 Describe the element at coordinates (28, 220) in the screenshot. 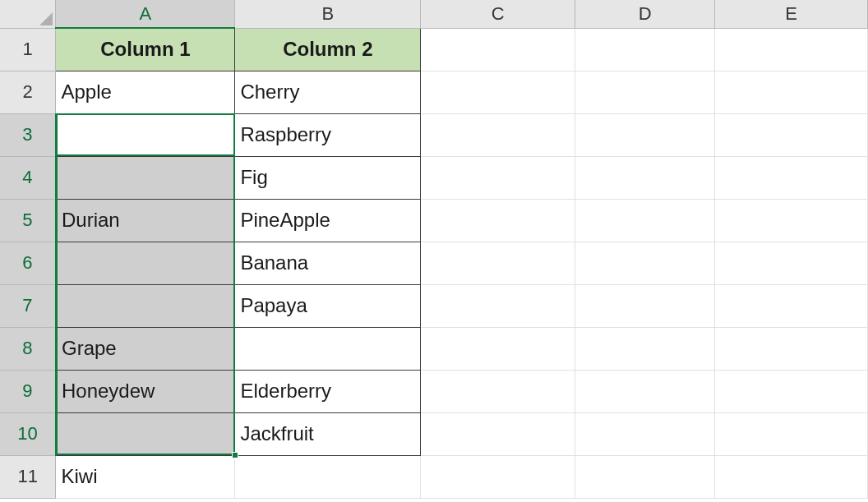

I see `row-header-5: 5` at that location.